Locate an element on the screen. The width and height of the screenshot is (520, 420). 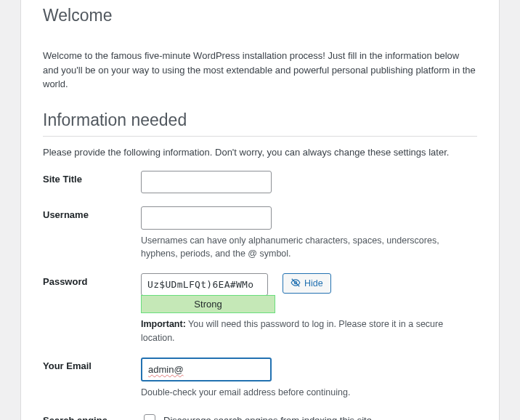
row-site-title: Site Title is located at coordinates (260, 182).